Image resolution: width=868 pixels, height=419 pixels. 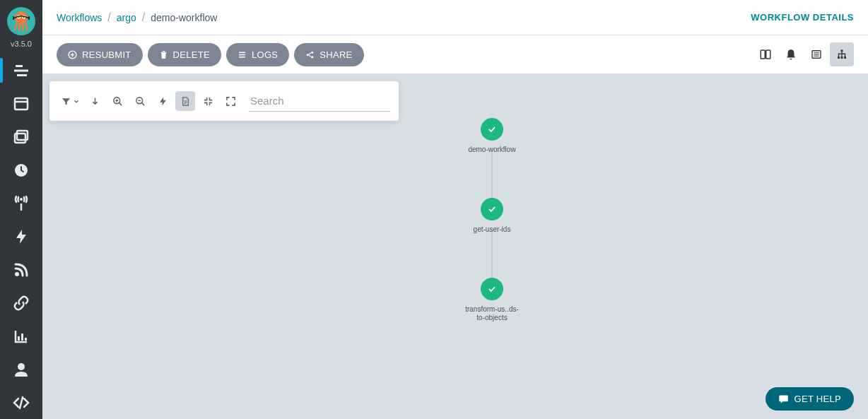 What do you see at coordinates (21, 236) in the screenshot?
I see `sidebar-item-events` at bounding box center [21, 236].